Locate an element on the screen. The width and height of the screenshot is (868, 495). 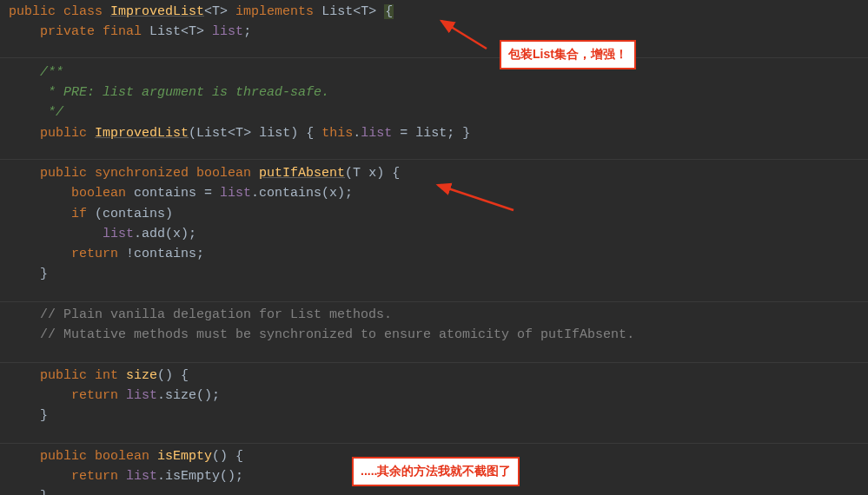
code-line: return list.isEmpty(); is located at coordinates (126, 476).